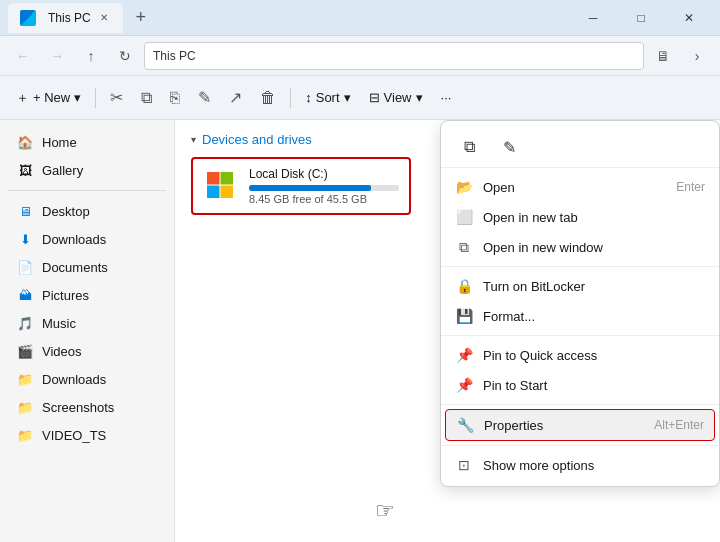 The height and width of the screenshot is (542, 720). I want to click on refresh-button: ↻, so click(125, 56).